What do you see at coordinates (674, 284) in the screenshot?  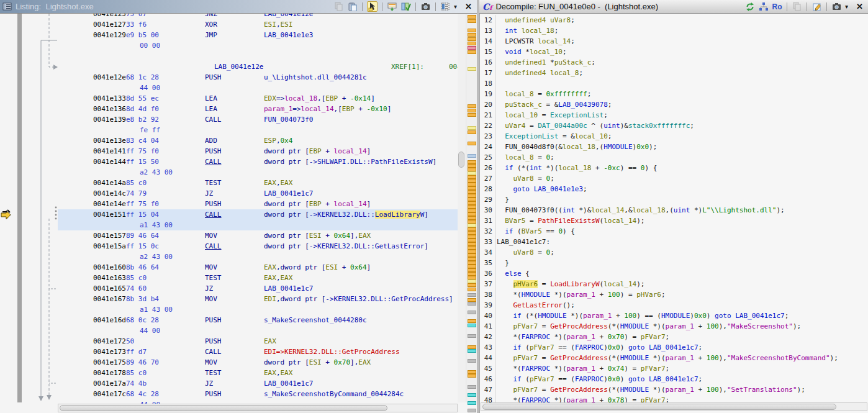 I see `decompile-line: 37 pHVar6 = LoadLibraryW(local_14);` at bounding box center [674, 284].